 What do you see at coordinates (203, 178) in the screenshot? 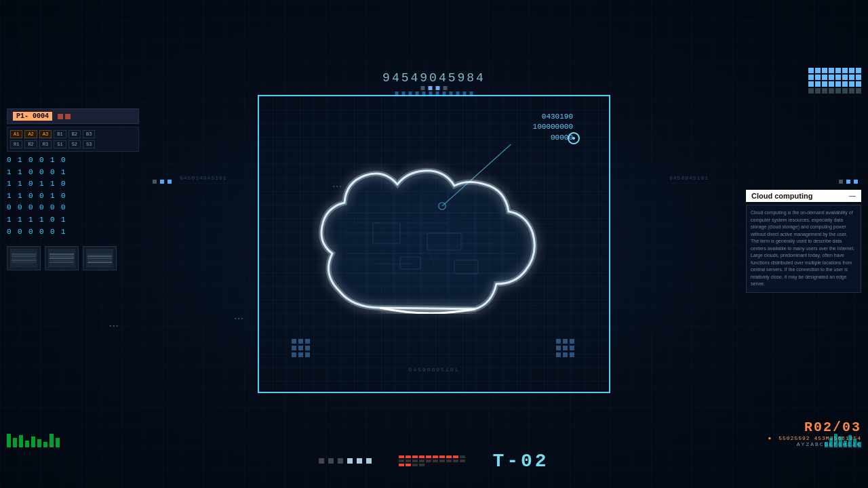
I see `floating-data-left: 945034945101` at bounding box center [203, 178].